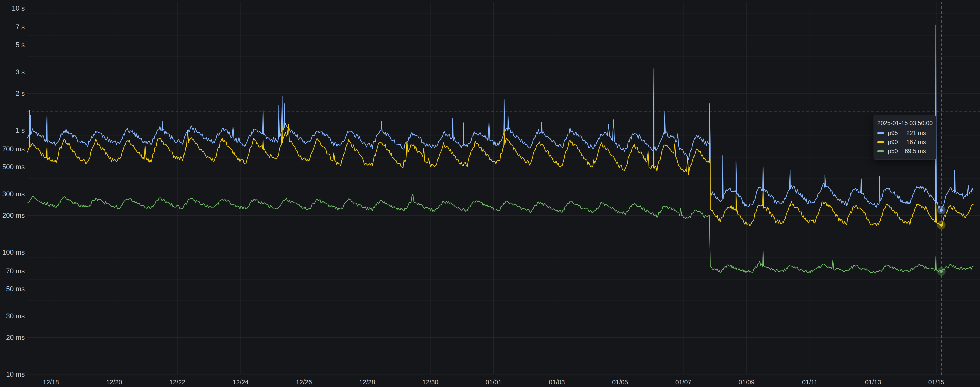 The width and height of the screenshot is (980, 387). What do you see at coordinates (897, 133) in the screenshot?
I see `tooltip-series-label: p95` at bounding box center [897, 133].